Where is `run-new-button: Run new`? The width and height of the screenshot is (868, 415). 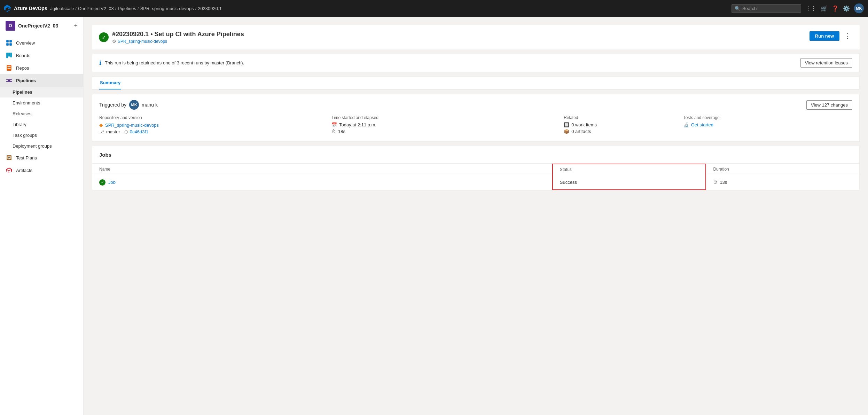
run-new-button: Run new is located at coordinates (824, 36).